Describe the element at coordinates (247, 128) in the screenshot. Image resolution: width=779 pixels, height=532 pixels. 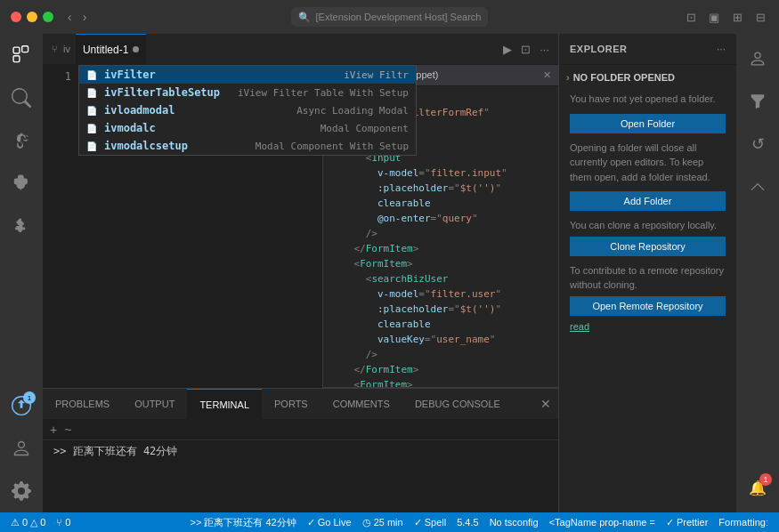
I see `autocomplete-item-4: 📄 ivmodalc Modal Component` at that location.